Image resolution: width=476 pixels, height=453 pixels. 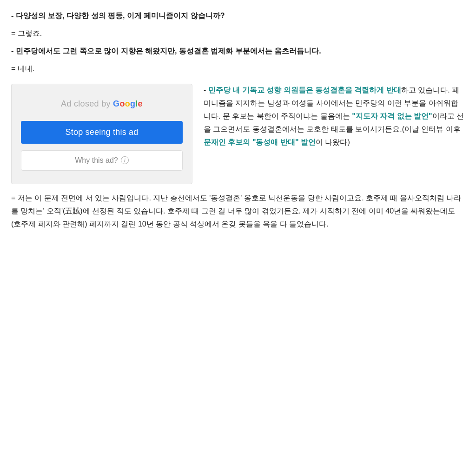 What do you see at coordinates (102, 104) in the screenshot?
I see `ad-closed-label: Ad closed by Google` at bounding box center [102, 104].